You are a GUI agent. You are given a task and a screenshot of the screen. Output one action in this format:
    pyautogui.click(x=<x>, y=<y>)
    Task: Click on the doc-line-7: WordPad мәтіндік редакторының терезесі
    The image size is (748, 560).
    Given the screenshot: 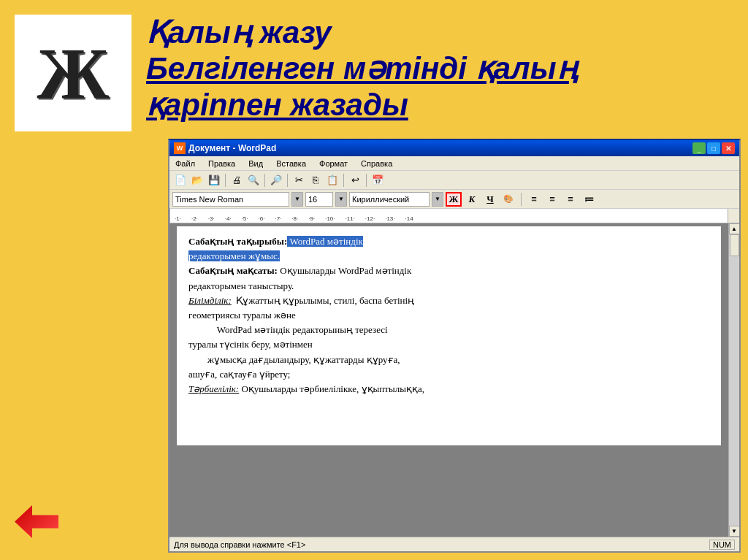 What is the action you would take?
    pyautogui.click(x=449, y=330)
    